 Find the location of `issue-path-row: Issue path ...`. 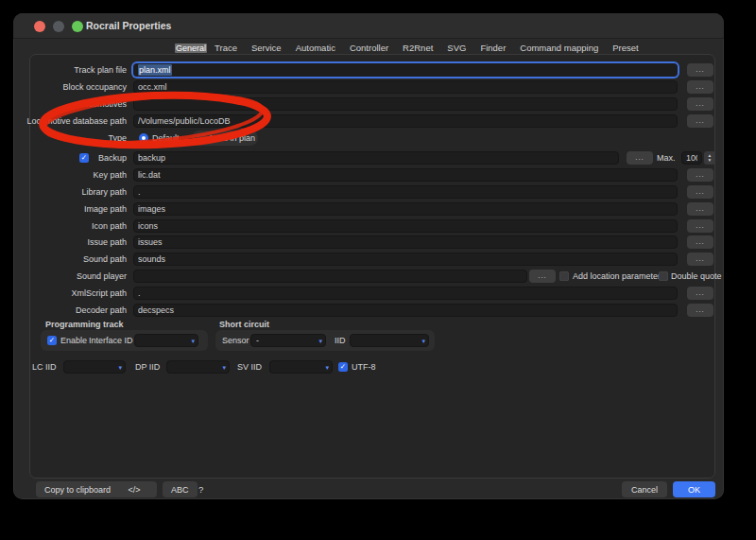

issue-path-row: Issue path ... is located at coordinates (372, 242).